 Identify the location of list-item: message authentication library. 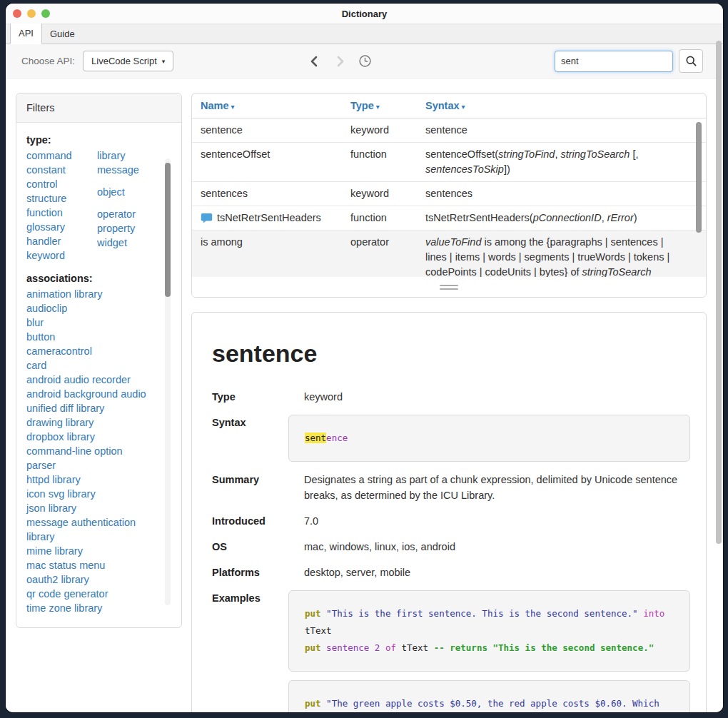
(91, 530).